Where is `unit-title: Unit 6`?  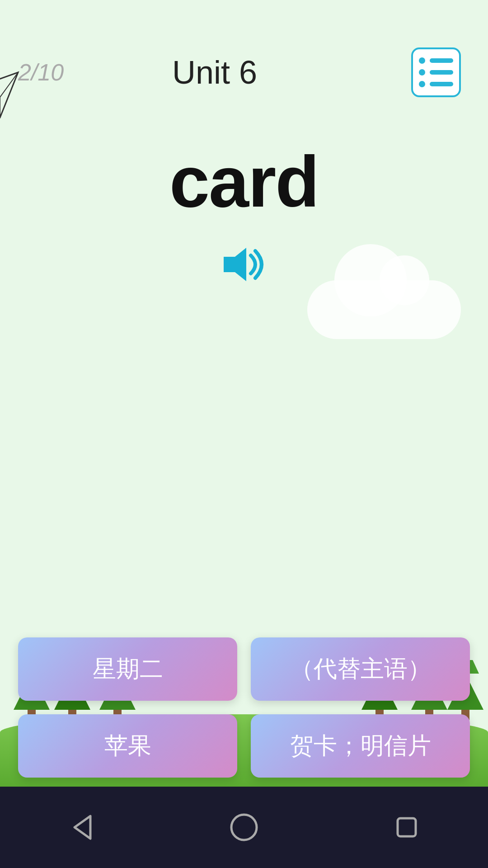 unit-title: Unit 6 is located at coordinates (215, 72).